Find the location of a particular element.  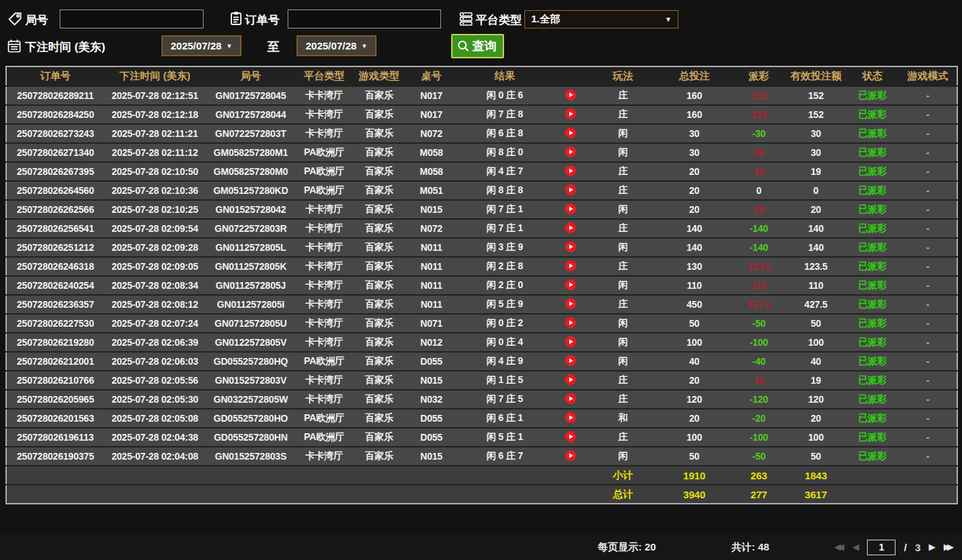

cell-result: 闲 7 庄 1 is located at coordinates (505, 228).